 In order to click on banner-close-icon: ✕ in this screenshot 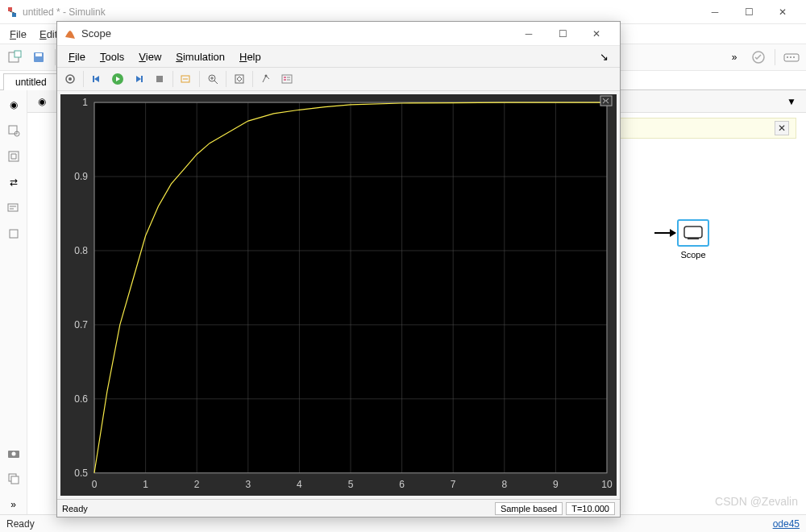, I will do `click(782, 128)`.